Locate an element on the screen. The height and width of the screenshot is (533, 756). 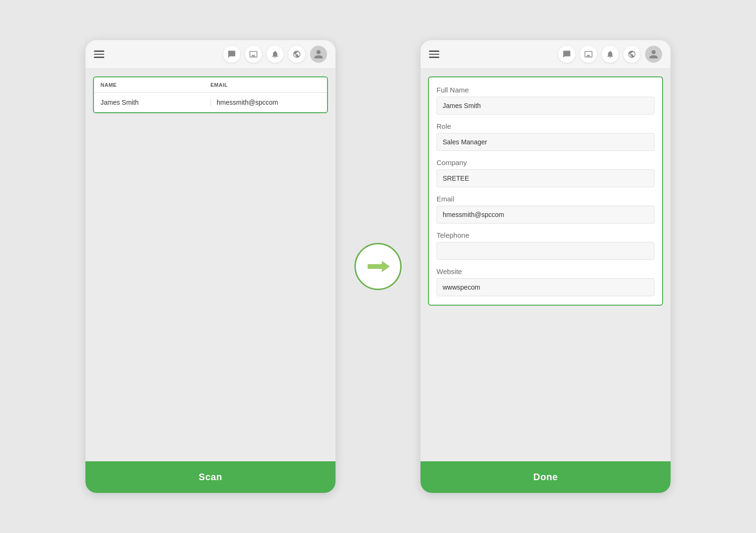
right-top-bar is located at coordinates (546, 55).